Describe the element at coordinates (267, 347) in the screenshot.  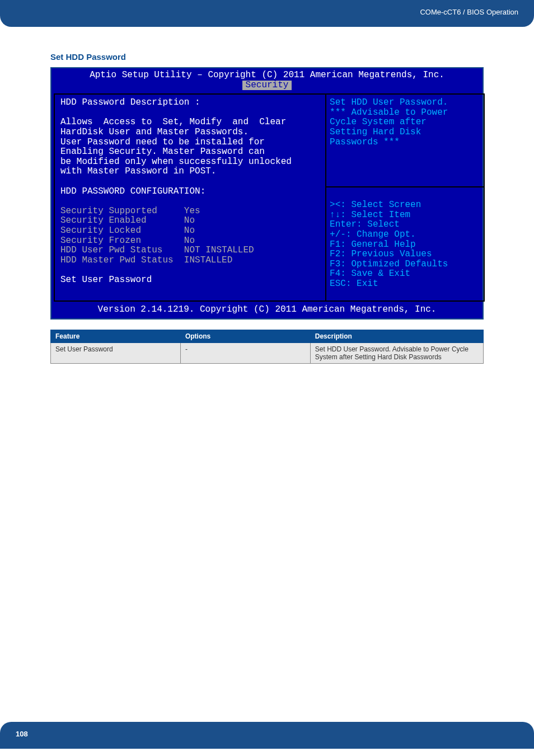
I see `feature-table: Feature Options Description Set User Pas…` at that location.